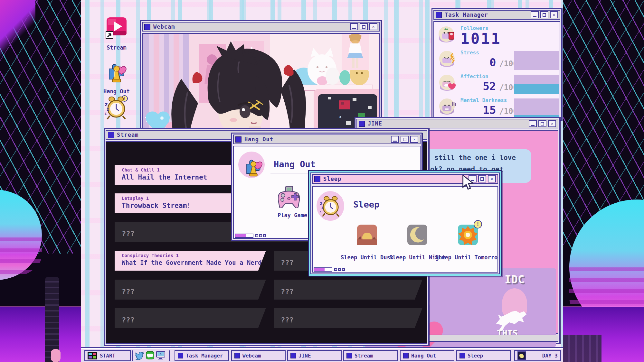 The height and width of the screenshot is (362, 644). I want to click on taskbar-button-sleep: Sleep, so click(484, 356).